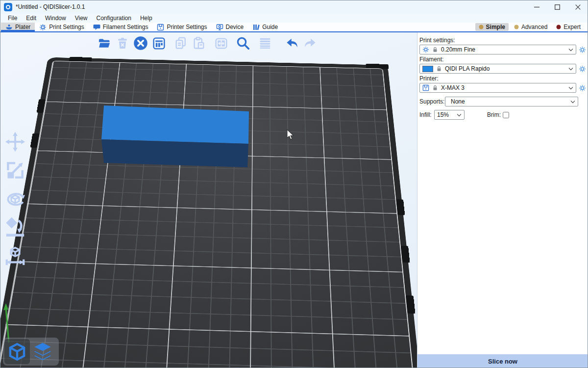 This screenshot has height=368, width=588. I want to click on measure-button, so click(15, 256).